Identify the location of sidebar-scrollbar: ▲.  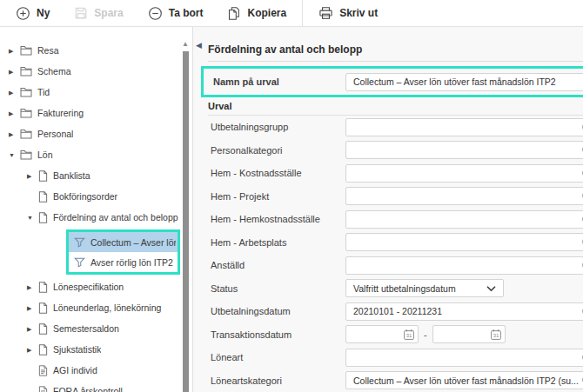
(185, 216).